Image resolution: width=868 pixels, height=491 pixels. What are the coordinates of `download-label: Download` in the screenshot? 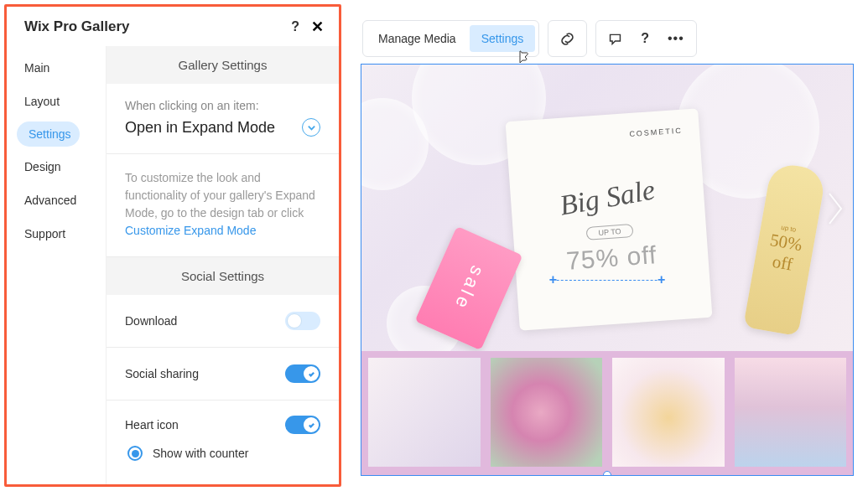 It's located at (151, 321).